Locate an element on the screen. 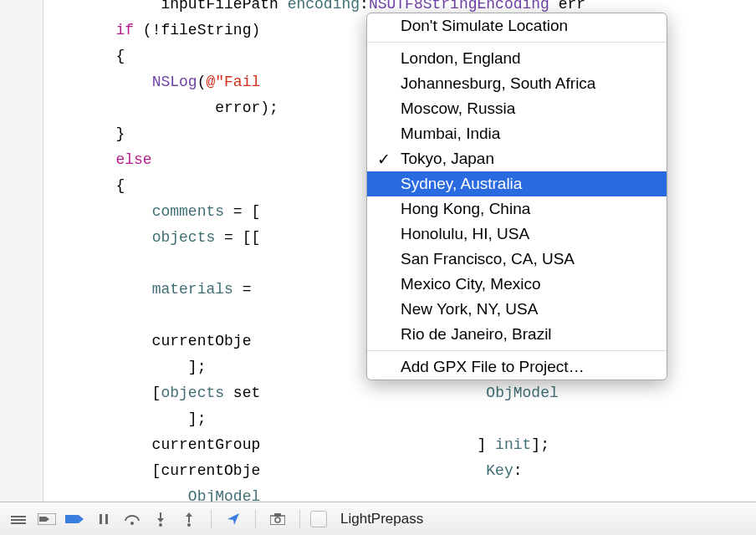  step-into-button is located at coordinates (161, 519).